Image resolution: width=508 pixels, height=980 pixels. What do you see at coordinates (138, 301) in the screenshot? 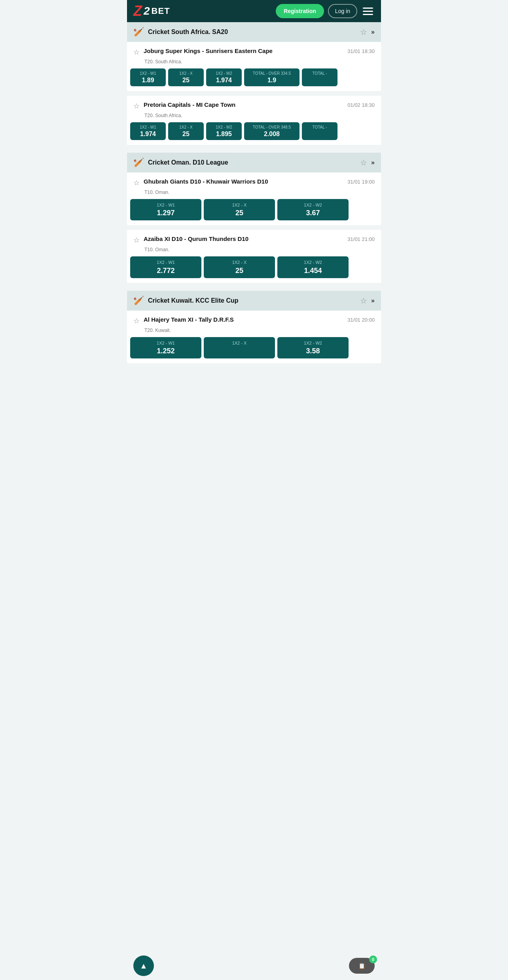
I see `cricket-icon-kuwait: 🏏` at bounding box center [138, 301].